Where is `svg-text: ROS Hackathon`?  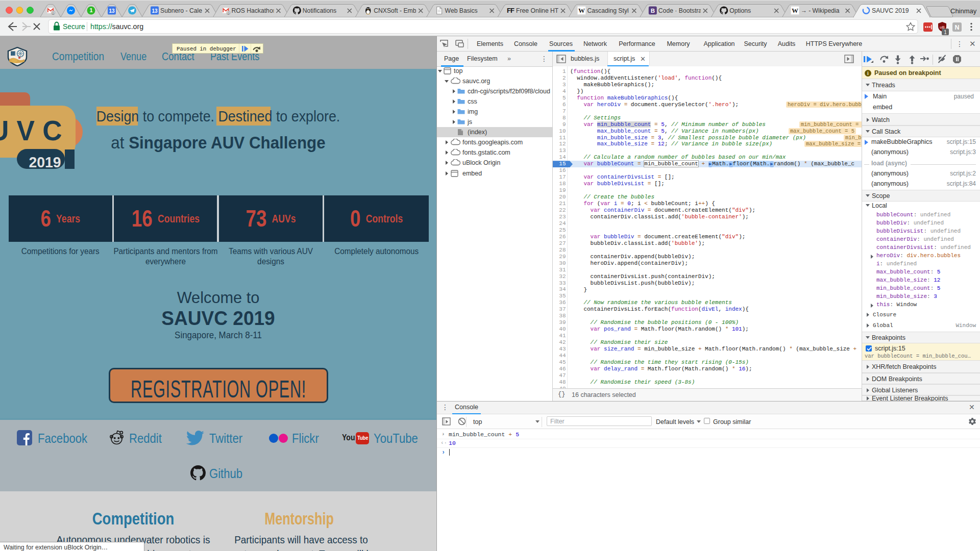
svg-text: ROS Hackathon is located at coordinates (254, 11).